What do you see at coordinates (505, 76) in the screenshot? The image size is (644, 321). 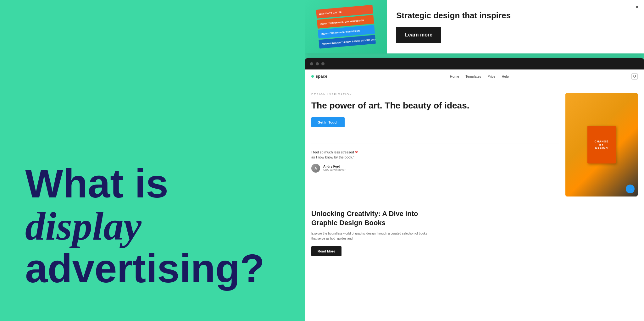 I see `nav-help: Help` at bounding box center [505, 76].